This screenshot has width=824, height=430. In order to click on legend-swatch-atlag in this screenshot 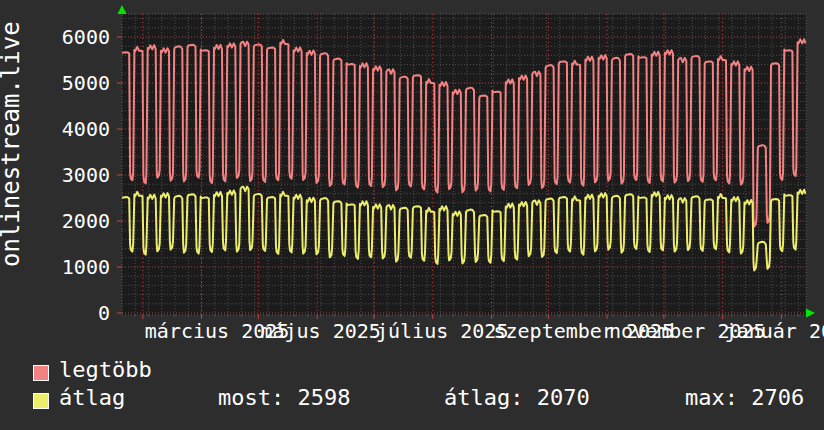, I will do `click(41, 401)`.